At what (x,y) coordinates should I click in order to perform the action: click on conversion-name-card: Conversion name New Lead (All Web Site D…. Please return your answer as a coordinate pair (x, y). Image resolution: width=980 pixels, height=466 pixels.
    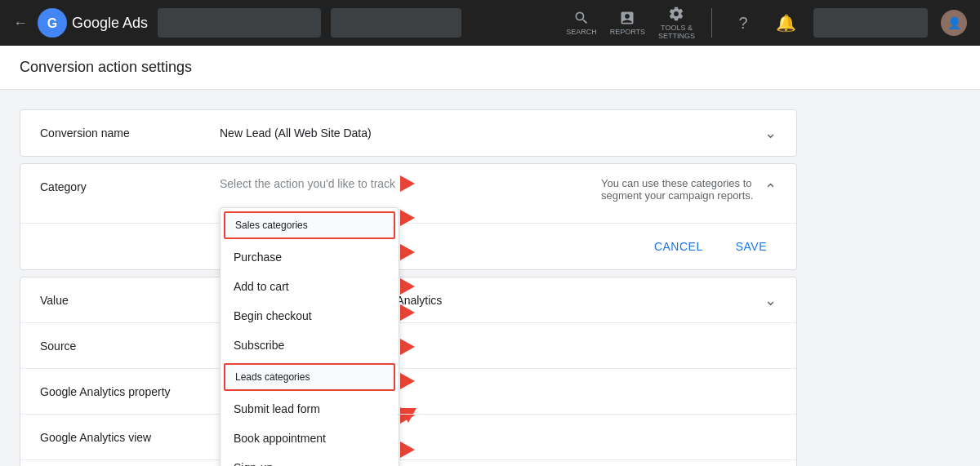
    Looking at the image, I should click on (408, 133).